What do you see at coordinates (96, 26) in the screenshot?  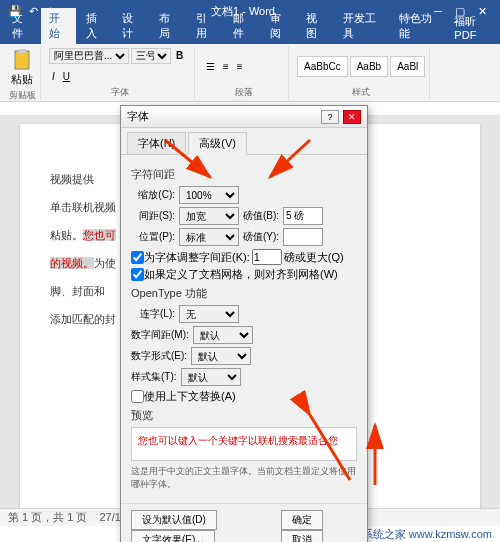 I see `tab-insert: 插入` at bounding box center [96, 26].